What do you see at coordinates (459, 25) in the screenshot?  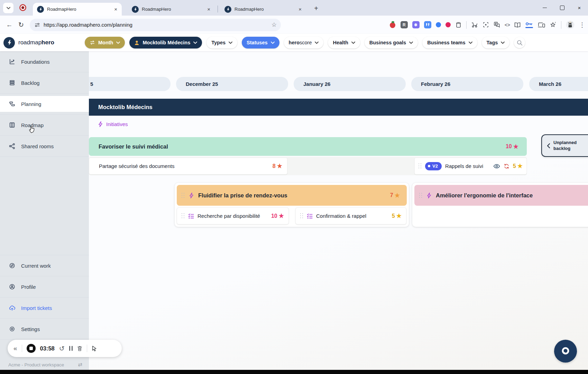 I see `extensions-menu-icon` at bounding box center [459, 25].